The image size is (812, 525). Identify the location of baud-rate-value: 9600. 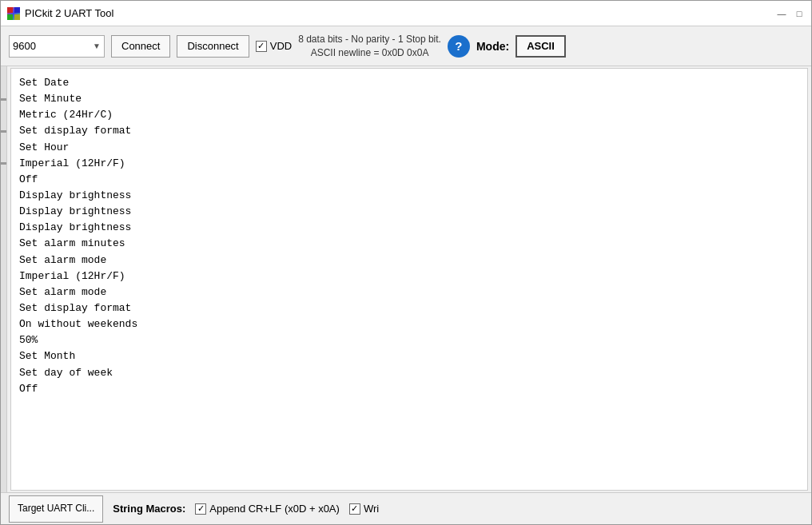
(24, 46).